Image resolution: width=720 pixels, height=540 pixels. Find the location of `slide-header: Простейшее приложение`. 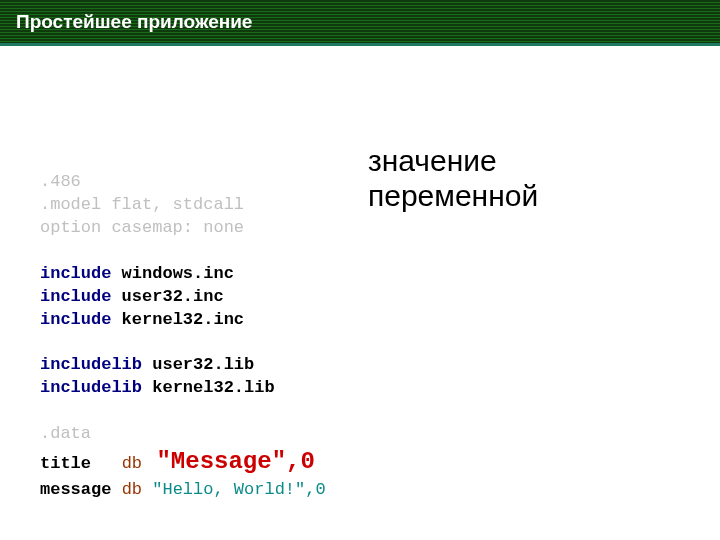

slide-header: Простейшее приложение is located at coordinates (360, 23).